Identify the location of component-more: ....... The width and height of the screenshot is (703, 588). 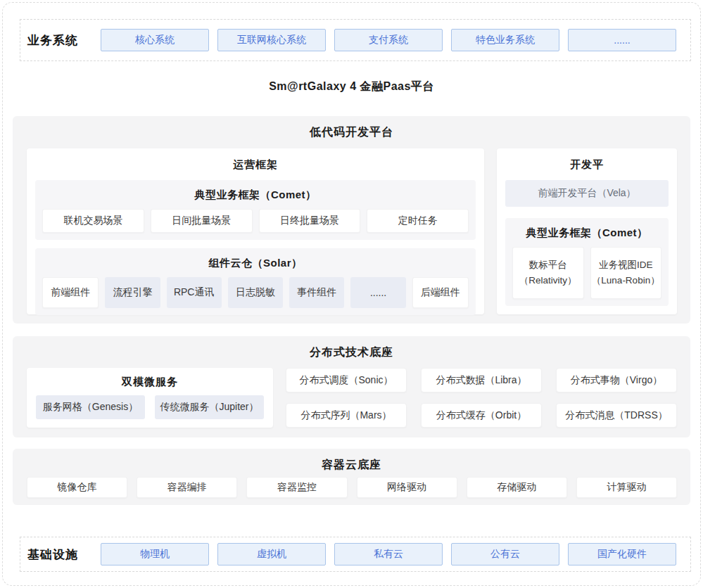
(378, 293).